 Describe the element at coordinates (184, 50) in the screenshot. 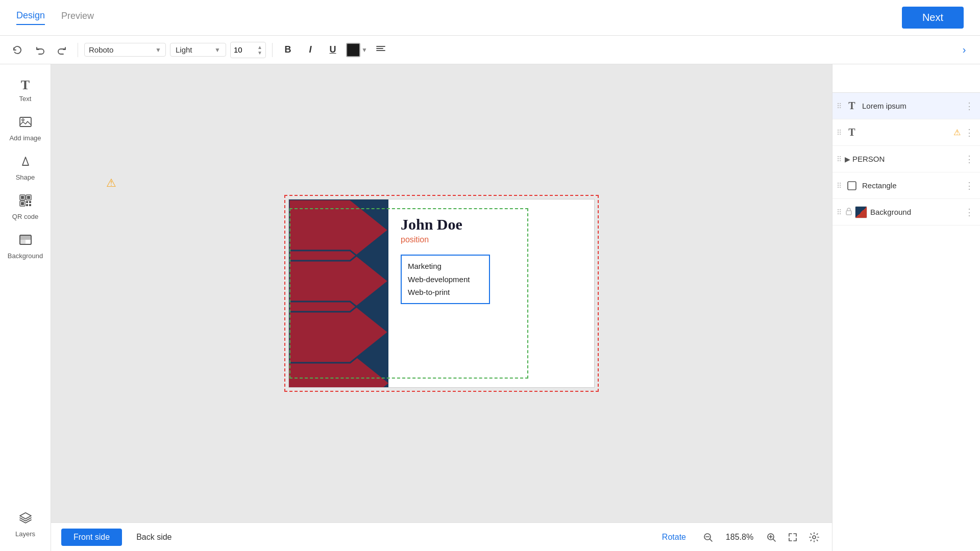

I see `font-weight-value: Light` at that location.